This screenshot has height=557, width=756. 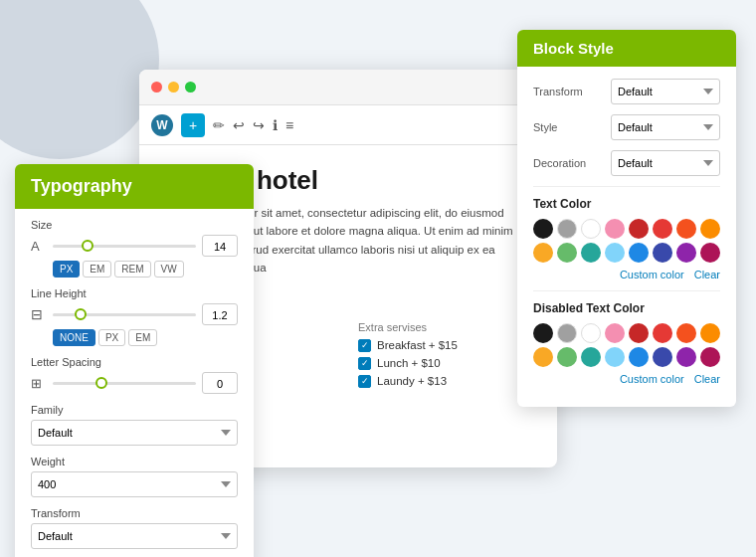 I want to click on disabled-clear-link: Clear, so click(x=707, y=379).